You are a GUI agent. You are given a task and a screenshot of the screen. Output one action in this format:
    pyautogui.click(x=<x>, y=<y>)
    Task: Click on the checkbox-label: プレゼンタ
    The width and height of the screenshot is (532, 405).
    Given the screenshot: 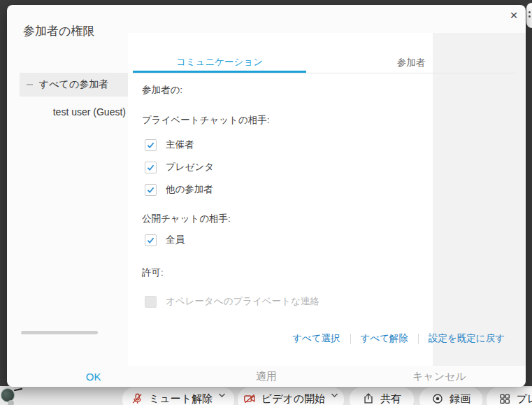 What is the action you would take?
    pyautogui.click(x=190, y=167)
    